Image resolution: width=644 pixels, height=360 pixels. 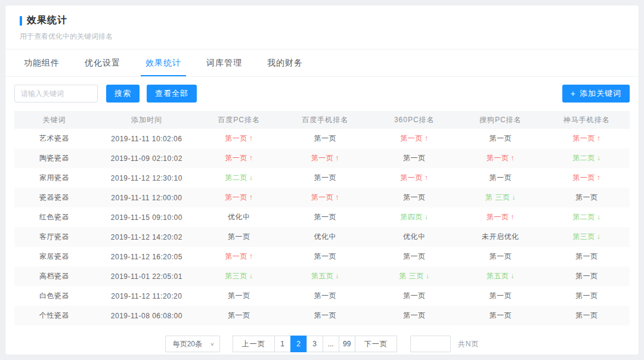 I want to click on tab-效果统计: 效果统计, so click(x=163, y=63).